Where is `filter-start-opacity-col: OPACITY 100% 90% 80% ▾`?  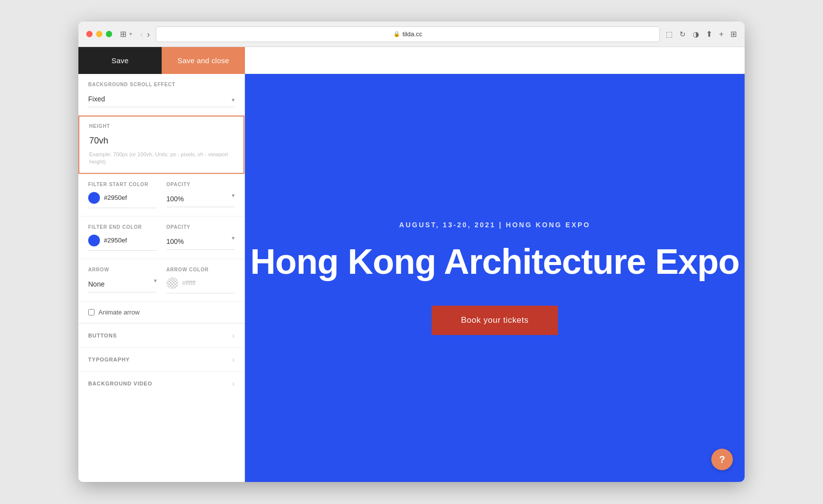 filter-start-opacity-col: OPACITY 100% 90% 80% ▾ is located at coordinates (201, 194).